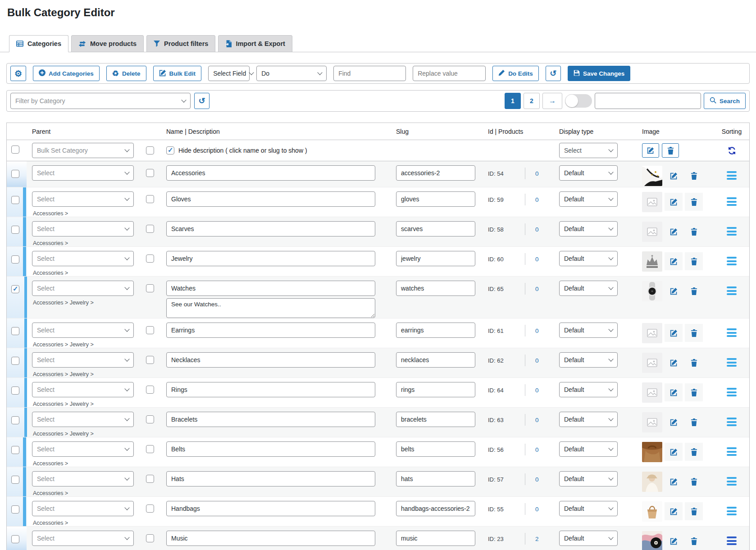 The height and width of the screenshot is (550, 756). What do you see at coordinates (648, 101) in the screenshot?
I see `search-input` at bounding box center [648, 101].